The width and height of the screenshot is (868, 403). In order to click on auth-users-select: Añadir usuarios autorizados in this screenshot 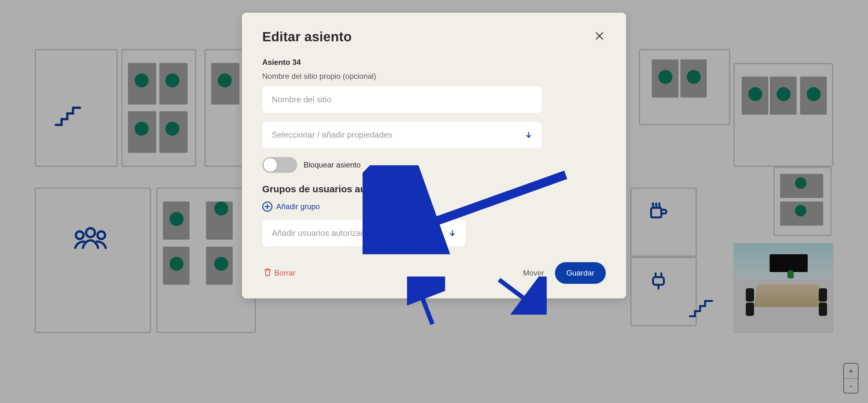, I will do `click(364, 233)`.